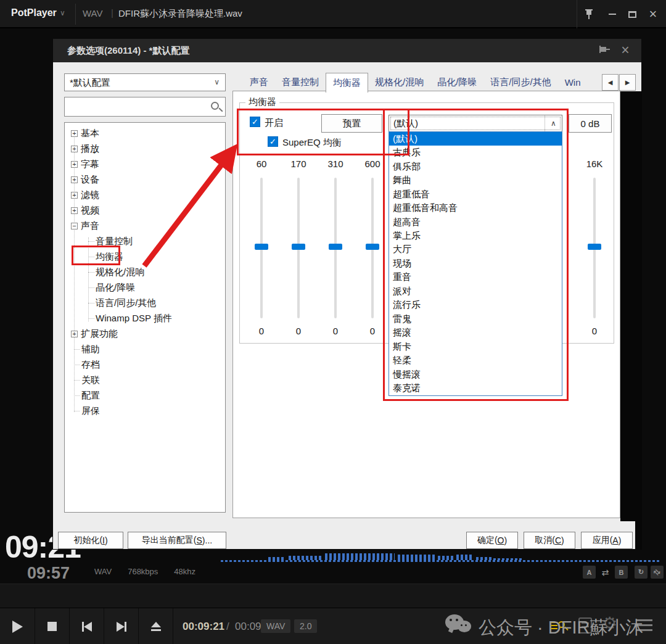 This screenshot has width=666, height=644. Describe the element at coordinates (520, 83) in the screenshot. I see `tab-5: 语言/同步/其他` at that location.